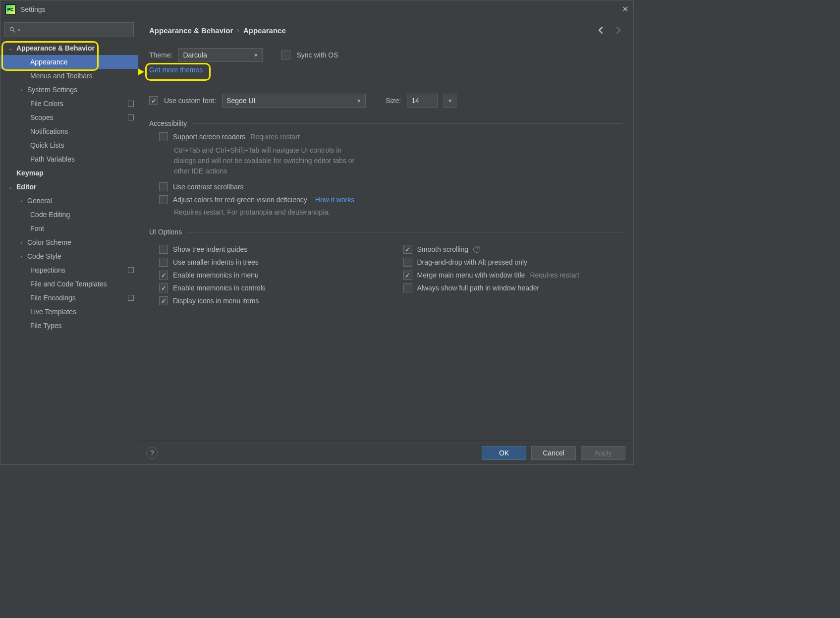 This screenshot has height=618, width=840. Describe the element at coordinates (504, 453) in the screenshot. I see `ok-button: OK` at that location.